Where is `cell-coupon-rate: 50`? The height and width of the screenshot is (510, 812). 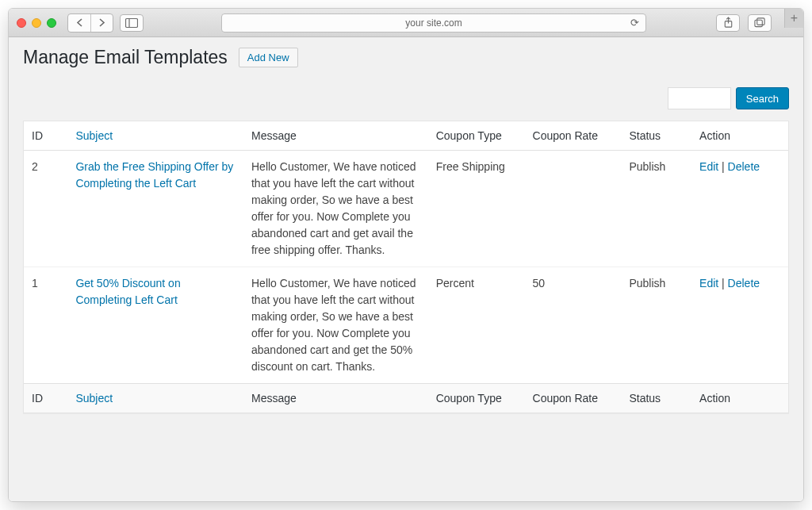 cell-coupon-rate: 50 is located at coordinates (573, 325).